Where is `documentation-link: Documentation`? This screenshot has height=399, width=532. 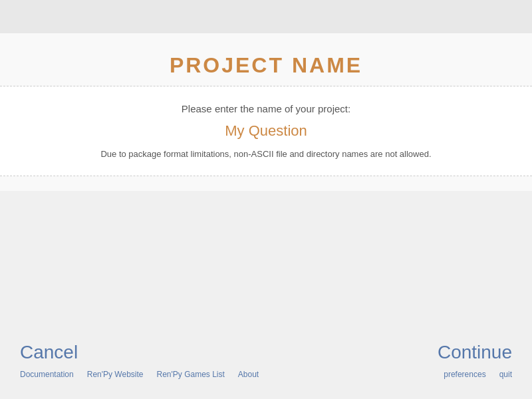
documentation-link: Documentation is located at coordinates (47, 374).